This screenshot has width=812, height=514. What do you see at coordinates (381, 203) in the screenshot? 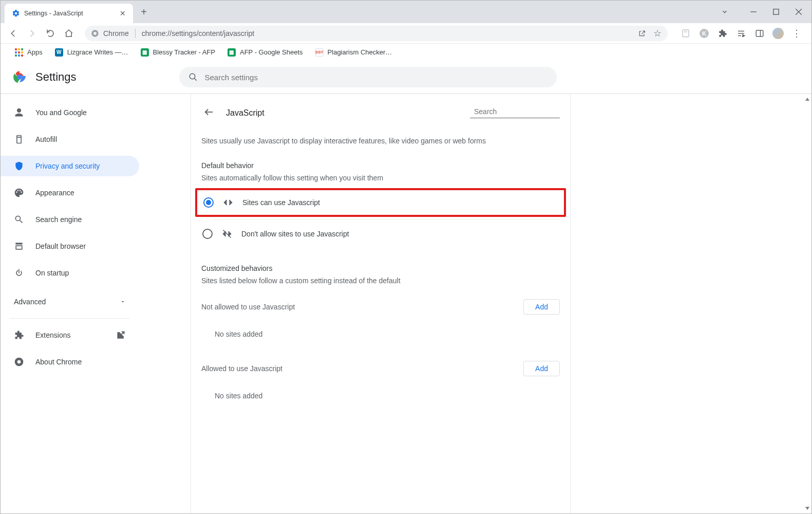
I see `option-allow-js: Sites can use Javascript` at bounding box center [381, 203].